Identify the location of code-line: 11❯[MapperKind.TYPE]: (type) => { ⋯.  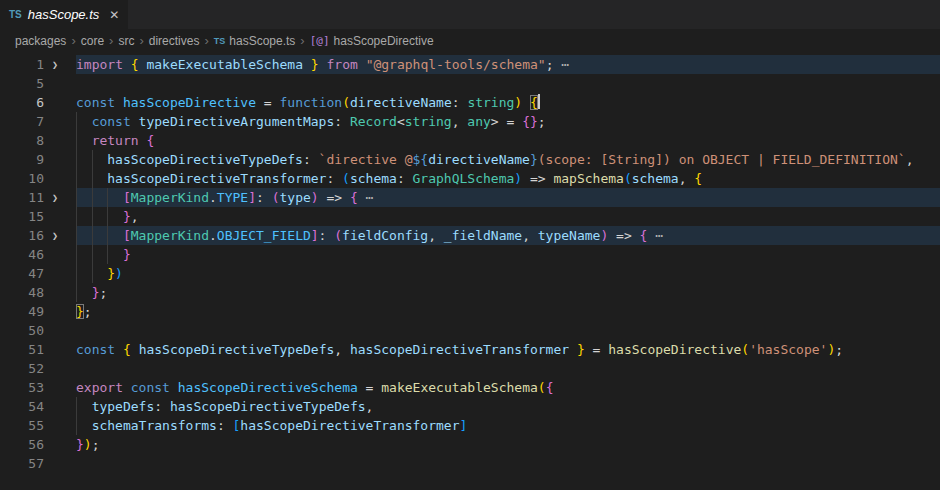
(470, 198).